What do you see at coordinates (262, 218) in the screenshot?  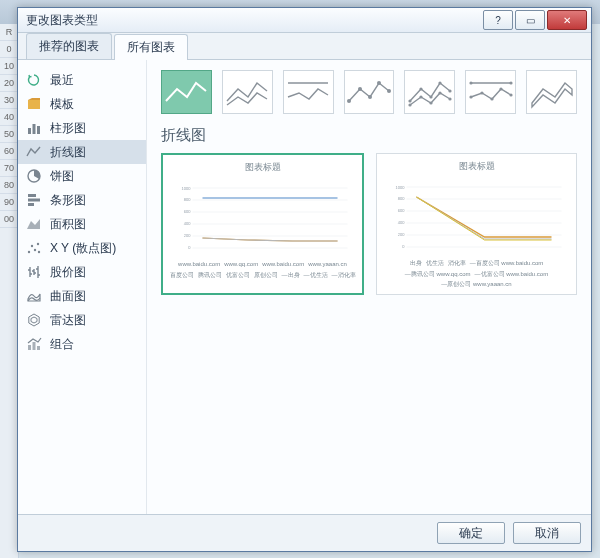 I see `chart-preview-1-plot: 02004006008001000` at bounding box center [262, 218].